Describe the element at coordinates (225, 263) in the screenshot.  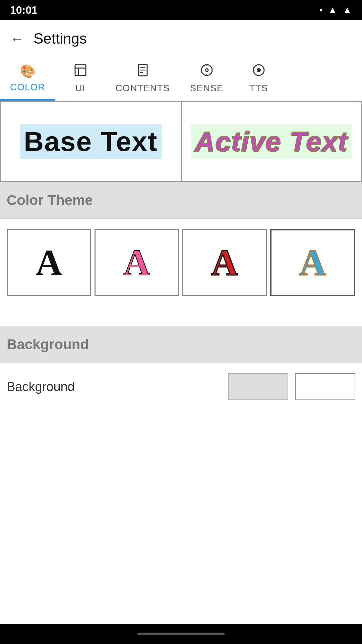
I see `theme-letter-red: A` at that location.